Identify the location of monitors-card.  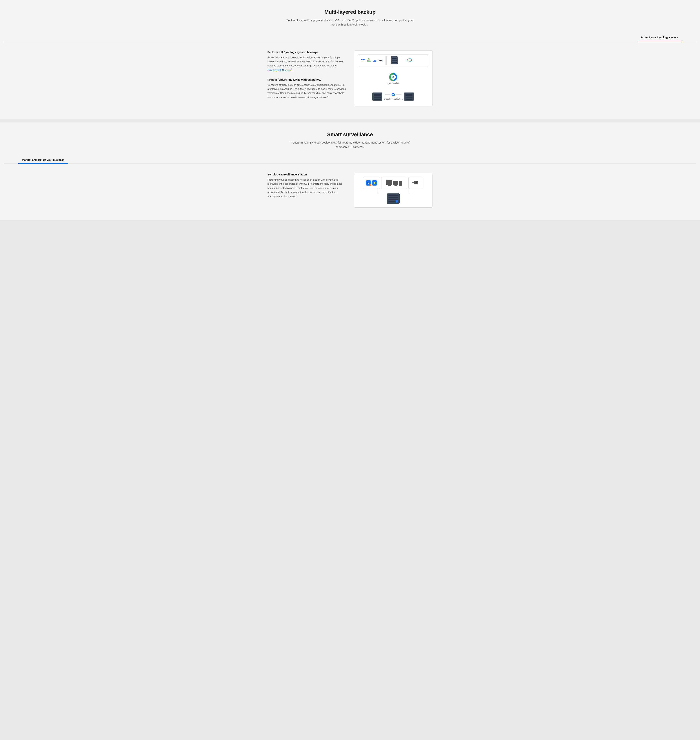
(394, 183).